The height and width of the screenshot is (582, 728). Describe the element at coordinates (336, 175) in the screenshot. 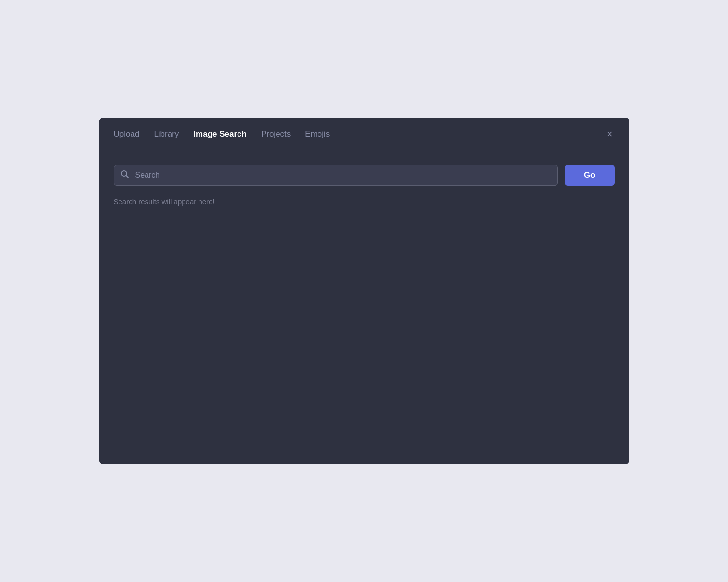

I see `search-input` at that location.